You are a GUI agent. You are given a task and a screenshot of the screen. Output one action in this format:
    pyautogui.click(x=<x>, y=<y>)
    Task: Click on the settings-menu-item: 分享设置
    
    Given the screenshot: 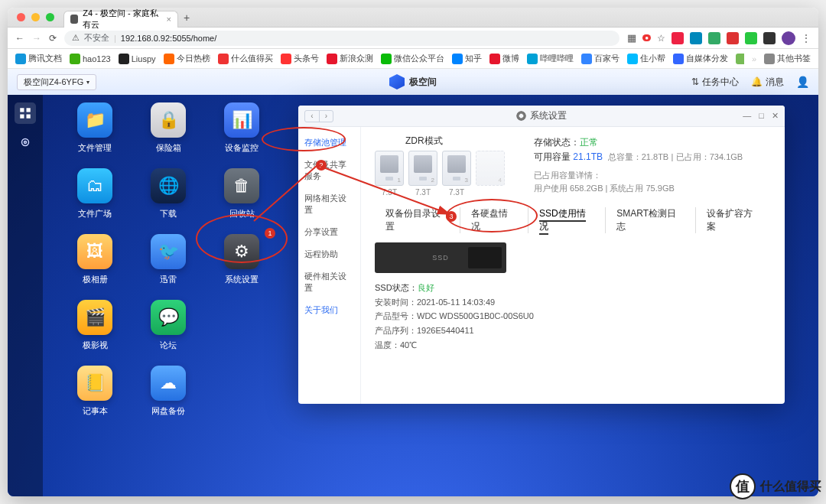 What is the action you would take?
    pyautogui.click(x=329, y=232)
    